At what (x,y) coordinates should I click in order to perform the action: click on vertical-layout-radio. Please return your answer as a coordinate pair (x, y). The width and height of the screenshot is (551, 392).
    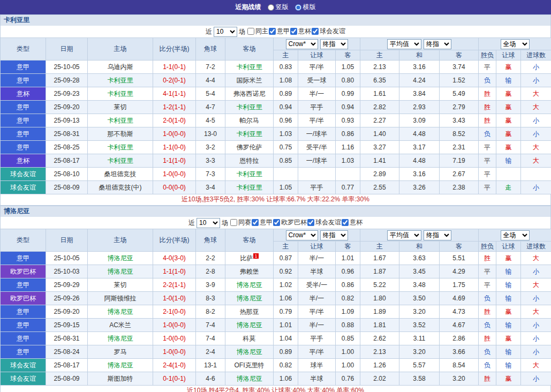
    Looking at the image, I should click on (271, 7).